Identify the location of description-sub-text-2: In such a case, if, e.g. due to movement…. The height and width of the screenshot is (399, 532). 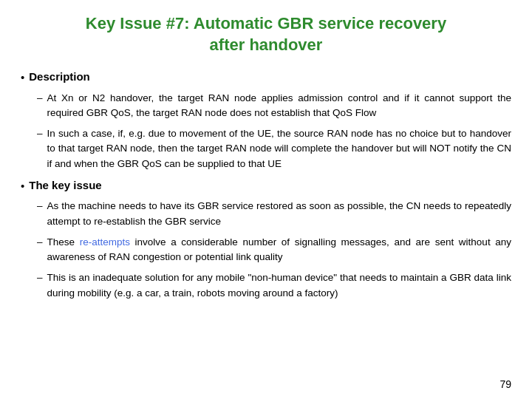
(279, 149).